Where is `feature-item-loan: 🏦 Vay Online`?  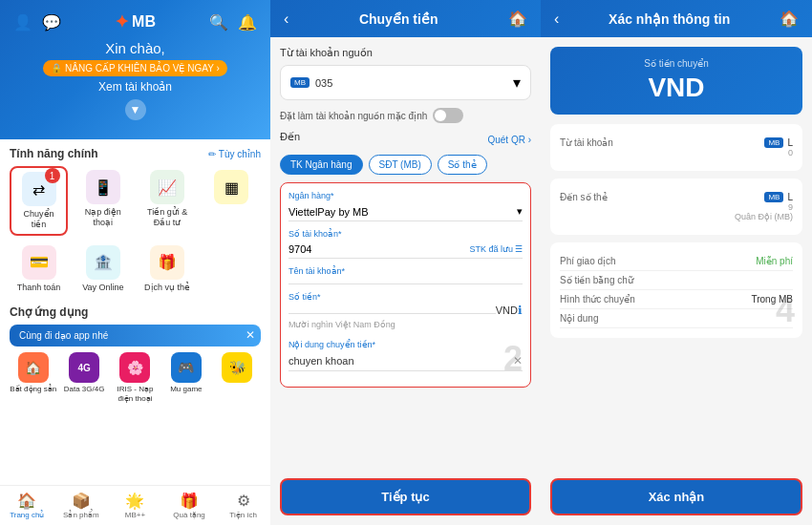
feature-item-loan: 🏦 Vay Online is located at coordinates (103, 269).